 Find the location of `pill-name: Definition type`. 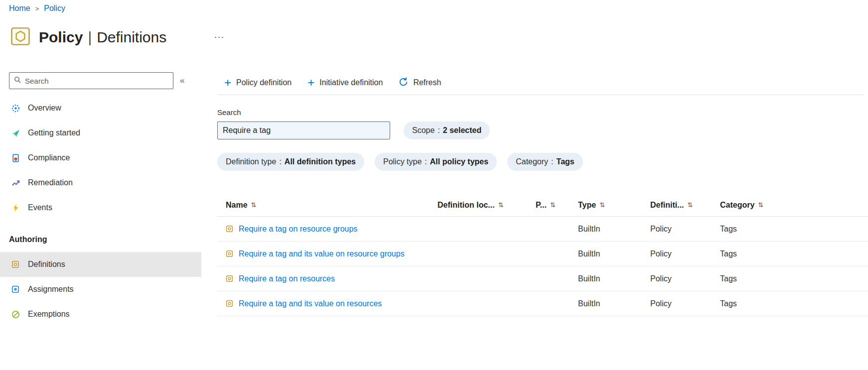

pill-name: Definition type is located at coordinates (251, 162).